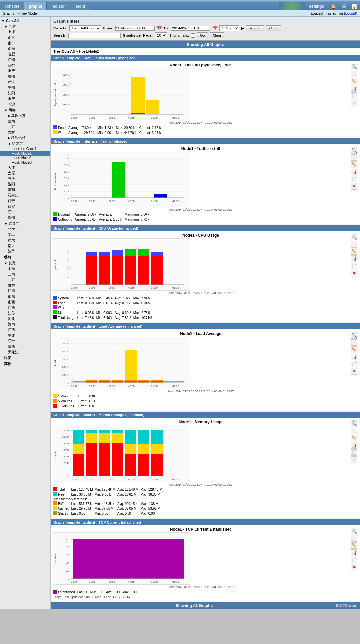 The width and height of the screenshot is (360, 644). I want to click on sidebar-item-jilin2: 吉林, so click(25, 285).